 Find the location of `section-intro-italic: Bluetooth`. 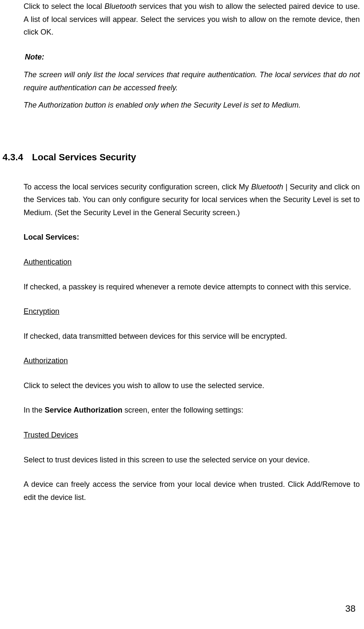

section-intro-italic: Bluetooth is located at coordinates (267, 187).